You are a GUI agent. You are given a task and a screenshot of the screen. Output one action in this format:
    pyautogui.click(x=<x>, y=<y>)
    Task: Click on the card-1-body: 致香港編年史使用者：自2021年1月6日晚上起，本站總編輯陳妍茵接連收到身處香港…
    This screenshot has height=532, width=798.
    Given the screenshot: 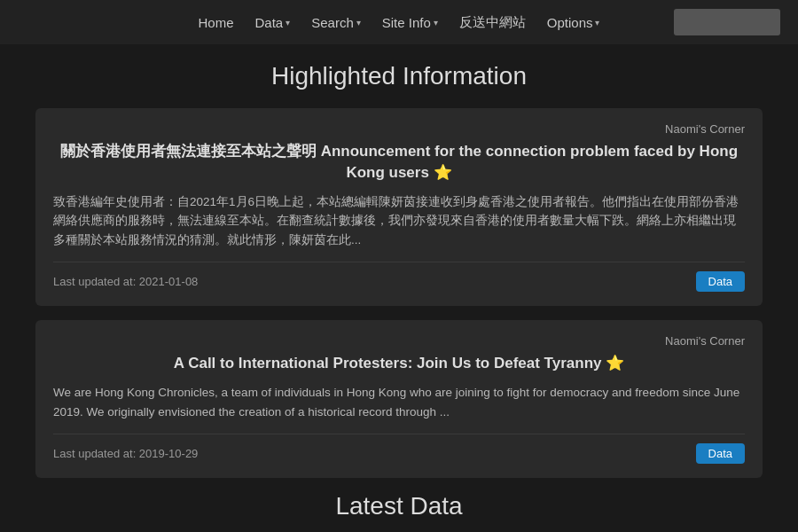 What is the action you would take?
    pyautogui.click(x=399, y=222)
    